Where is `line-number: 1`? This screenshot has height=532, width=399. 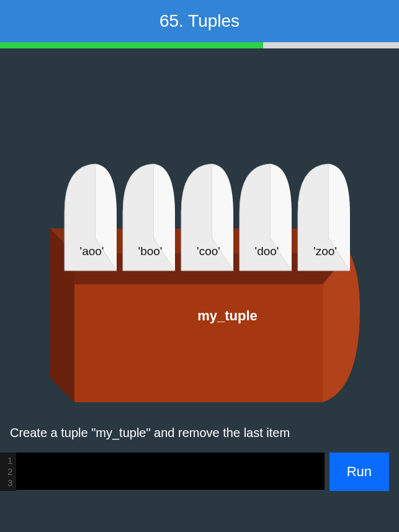 line-number: 1 is located at coordinates (9, 461).